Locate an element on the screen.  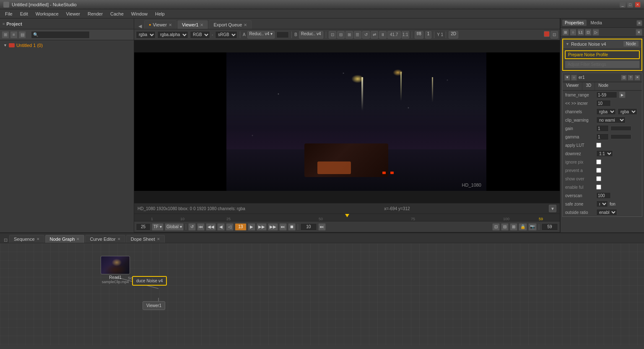
viewer-tab-arrow-left: ◀ is located at coordinates (140, 26).